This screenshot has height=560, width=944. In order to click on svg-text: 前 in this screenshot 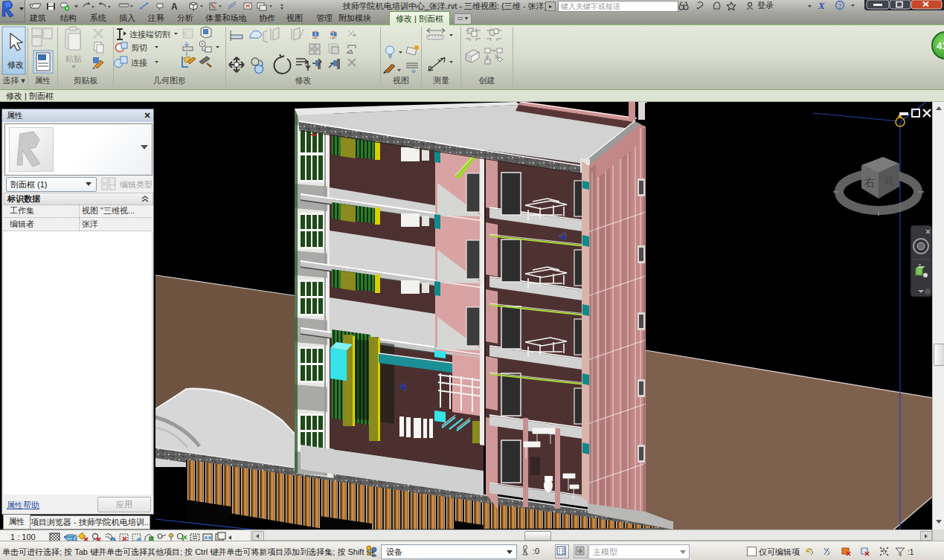, I will do `click(889, 181)`.